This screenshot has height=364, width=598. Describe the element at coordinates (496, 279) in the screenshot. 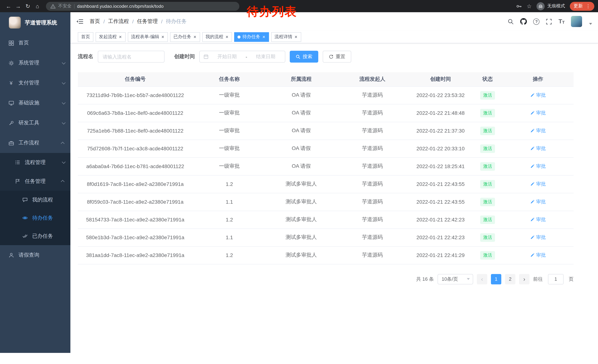

I see `page-button-1: 1` at that location.